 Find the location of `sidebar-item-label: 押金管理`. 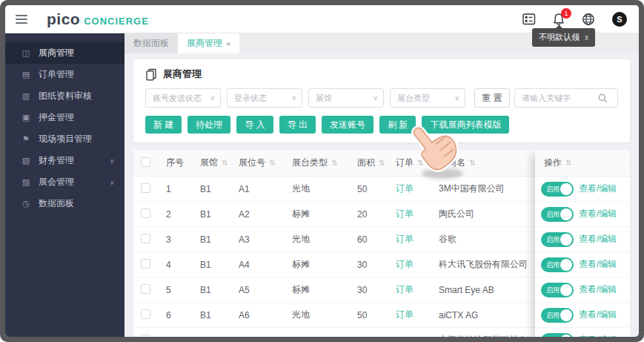

sidebar-item-label: 押金管理 is located at coordinates (56, 117).